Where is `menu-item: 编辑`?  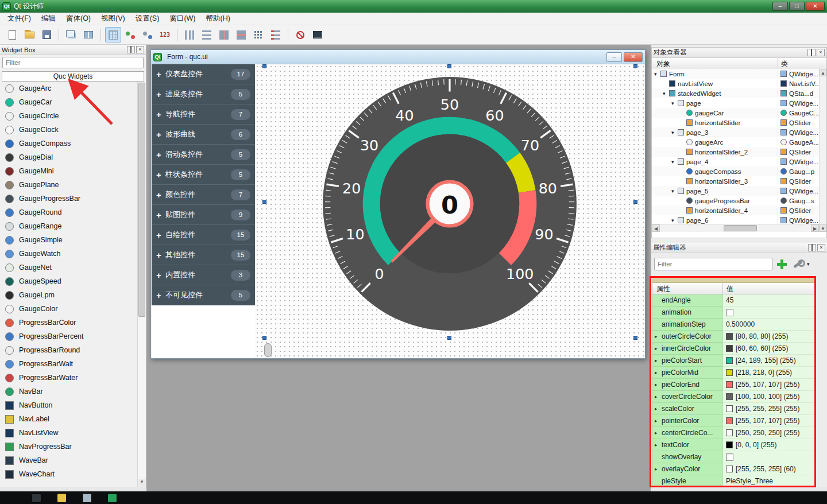 menu-item: 编辑 is located at coordinates (48, 18).